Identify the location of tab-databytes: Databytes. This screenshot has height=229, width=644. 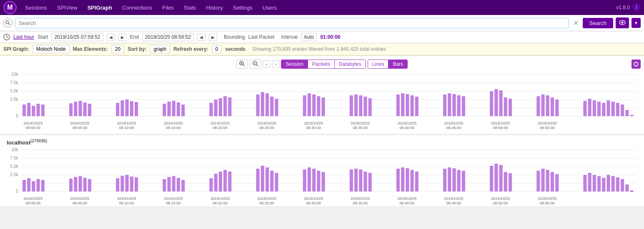
(350, 64).